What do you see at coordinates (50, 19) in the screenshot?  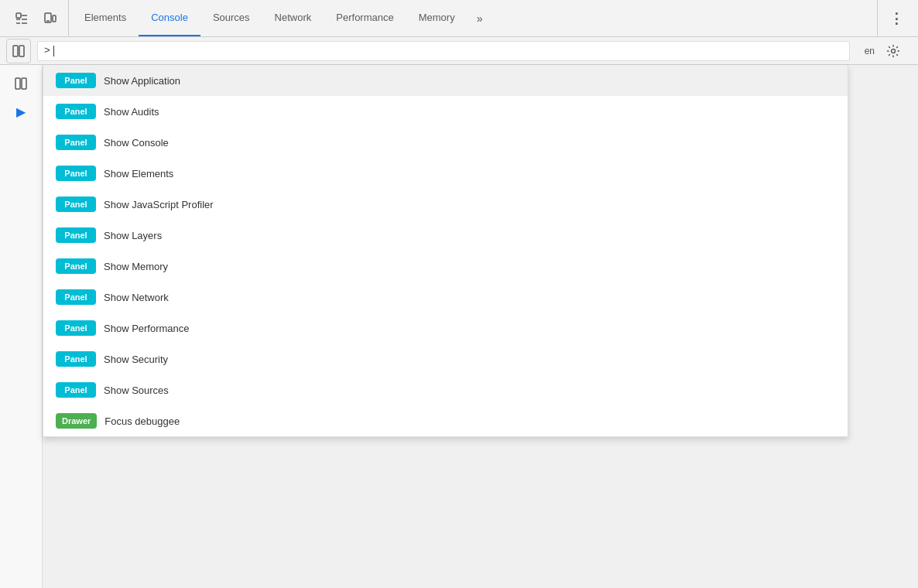 I see `device-toolbar-button` at bounding box center [50, 19].